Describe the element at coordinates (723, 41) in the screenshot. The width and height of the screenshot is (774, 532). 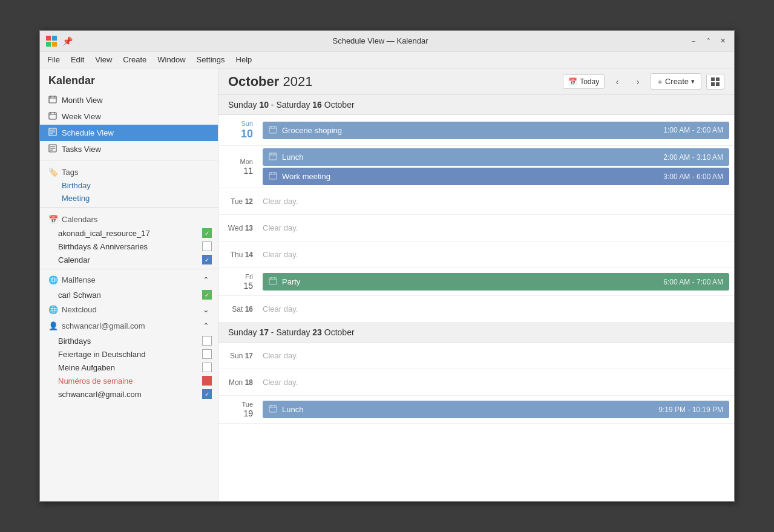
I see `close-button: ✕` at that location.